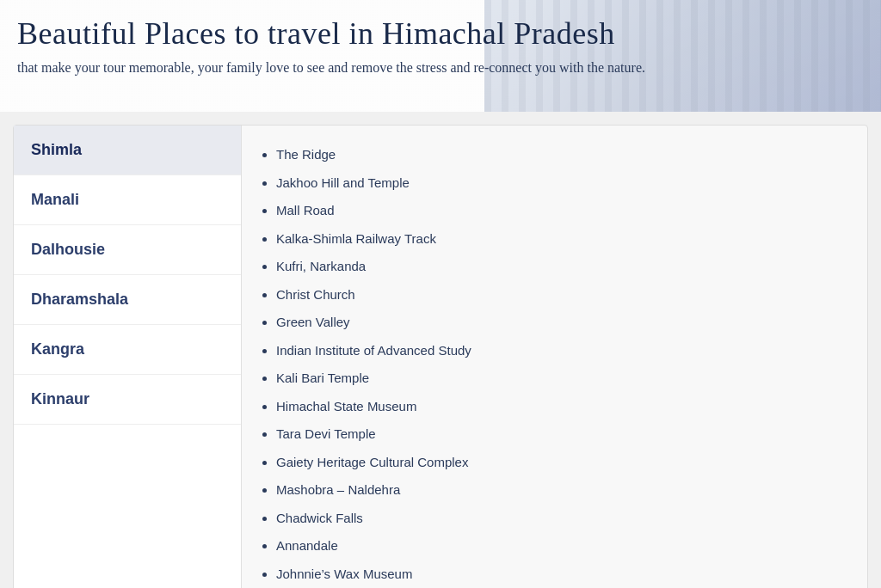  Describe the element at coordinates (563, 378) in the screenshot. I see `list-item: Kali Bari Temple` at that location.